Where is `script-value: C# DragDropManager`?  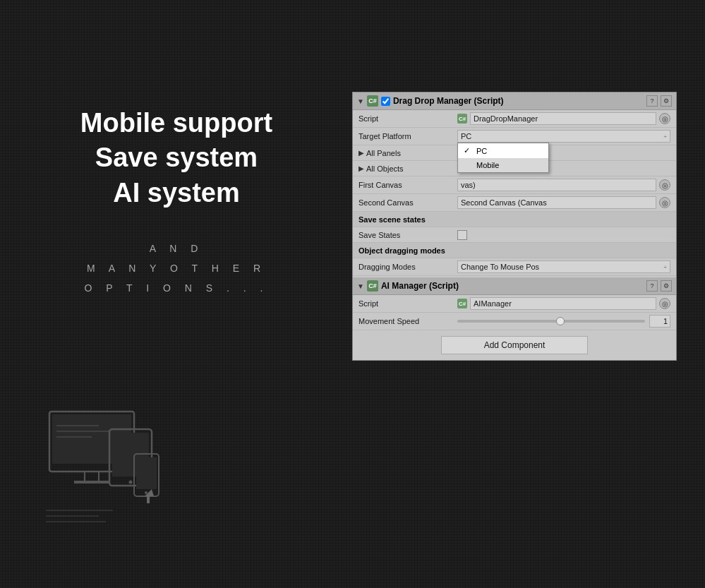
script-value: C# DragDropManager is located at coordinates (557, 119).